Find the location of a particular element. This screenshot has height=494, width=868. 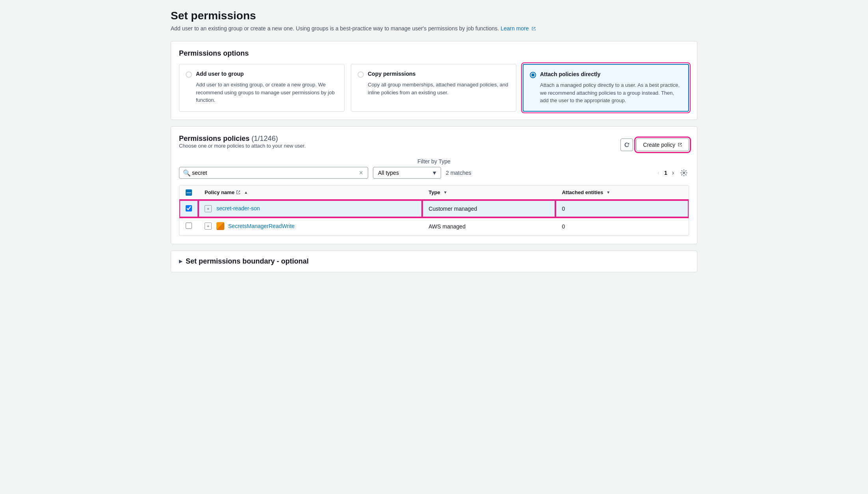

clear-search-button: ✕ is located at coordinates (361, 173).